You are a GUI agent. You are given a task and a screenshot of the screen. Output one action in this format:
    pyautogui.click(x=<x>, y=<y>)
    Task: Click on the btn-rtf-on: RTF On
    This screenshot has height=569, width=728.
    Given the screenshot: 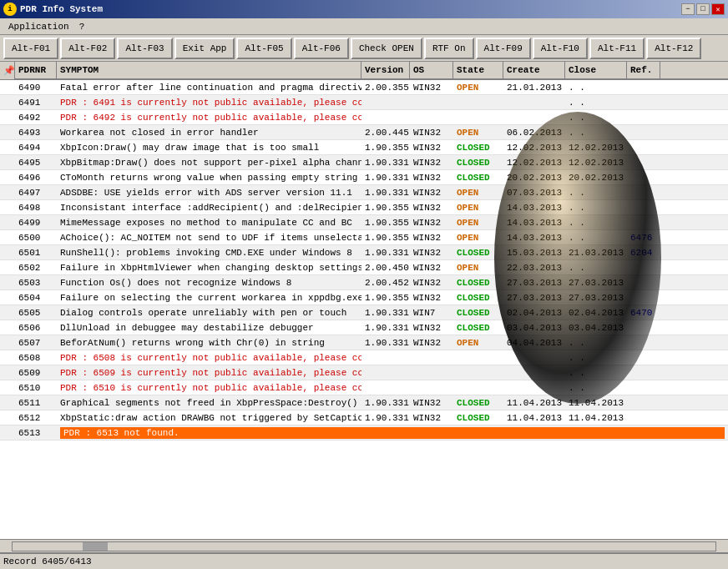 What is the action you would take?
    pyautogui.click(x=449, y=48)
    